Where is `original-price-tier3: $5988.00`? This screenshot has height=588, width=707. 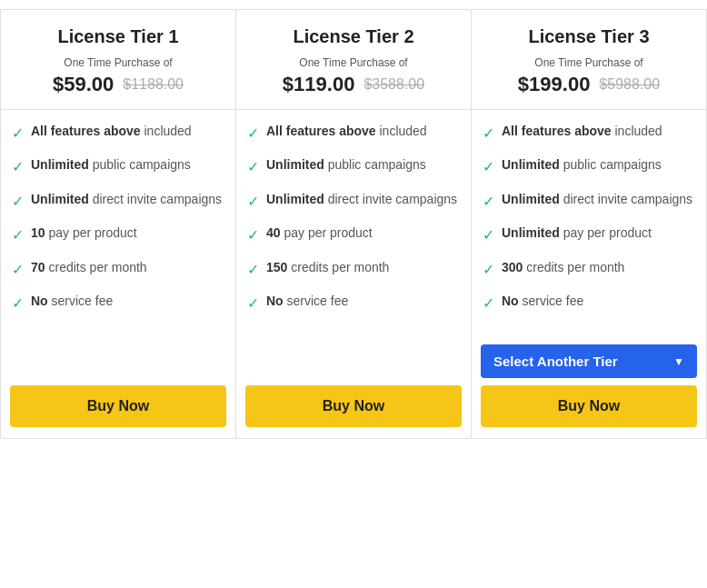 original-price-tier3: $5988.00 is located at coordinates (629, 85).